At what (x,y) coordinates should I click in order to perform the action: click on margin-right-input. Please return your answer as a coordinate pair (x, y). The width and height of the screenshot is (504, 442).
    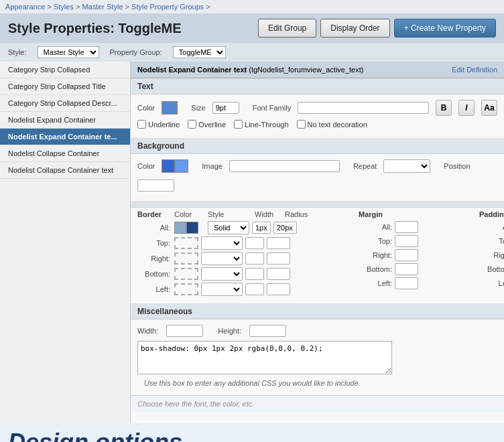
    Looking at the image, I should click on (406, 255).